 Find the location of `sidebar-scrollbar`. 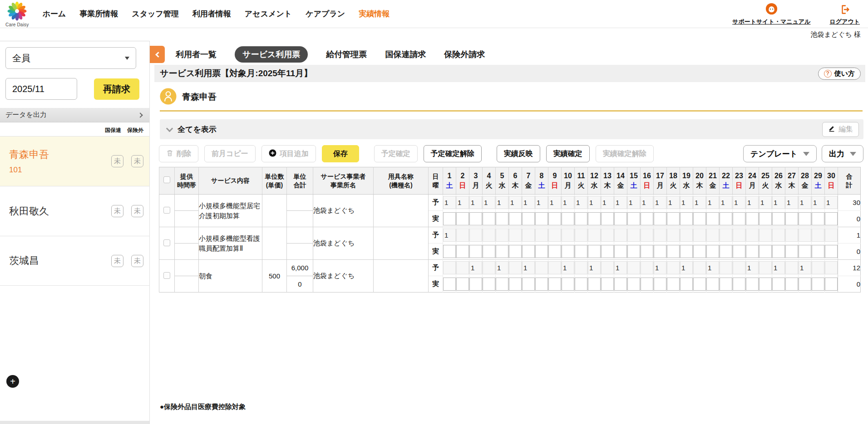

sidebar-scrollbar is located at coordinates (74, 423).